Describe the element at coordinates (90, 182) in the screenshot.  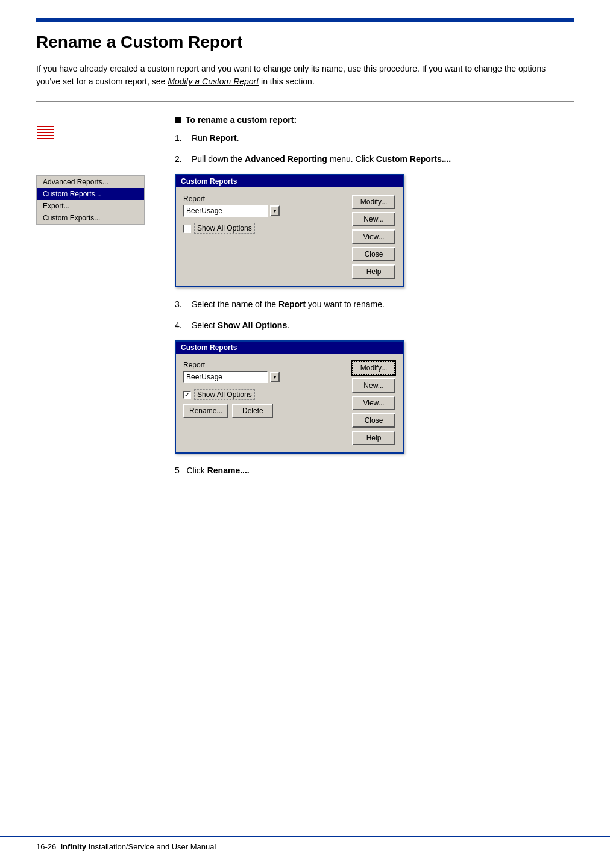
I see `menu-item-advanced-reports: Advanced Reports...` at that location.